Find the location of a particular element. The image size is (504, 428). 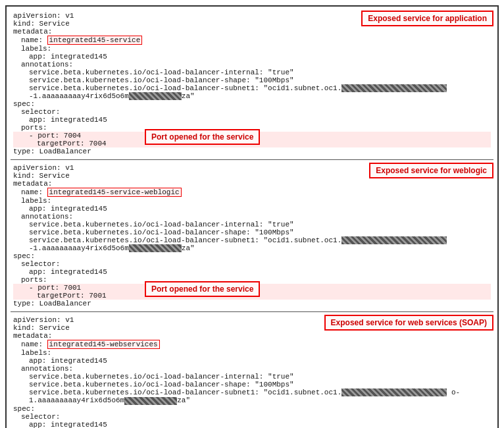

line-ann2-2: service.beta.kubernetes.io/oci-load-bala… is located at coordinates (252, 232).